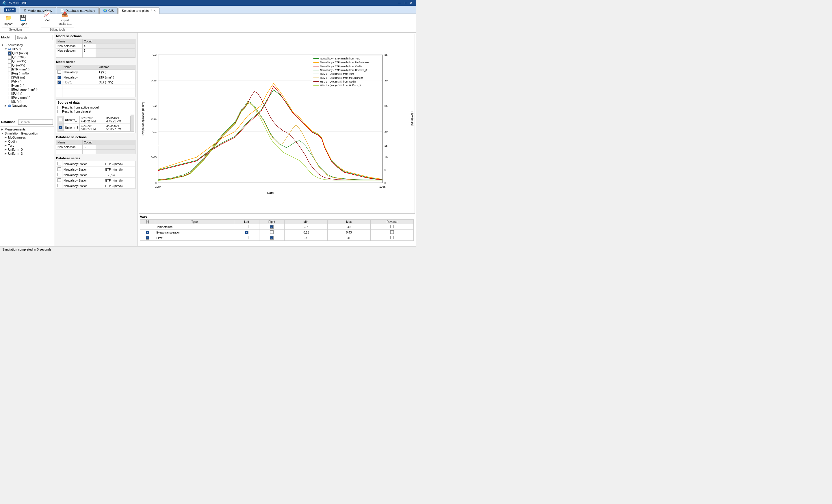 This screenshot has height=504, width=832. I want to click on tree-item-simevap: ▼ Simulation_Evaporation, so click(27, 133).